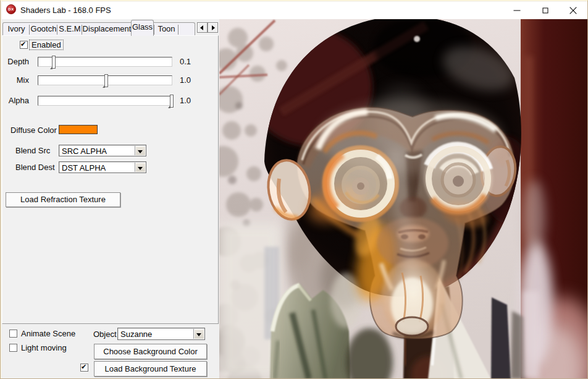  I want to click on light-moving-label: Light moving, so click(44, 348).